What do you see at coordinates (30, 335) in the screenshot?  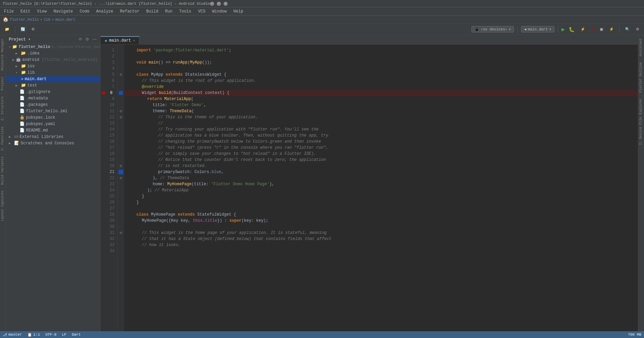 I see `task-icon: 📋` at bounding box center [30, 335].